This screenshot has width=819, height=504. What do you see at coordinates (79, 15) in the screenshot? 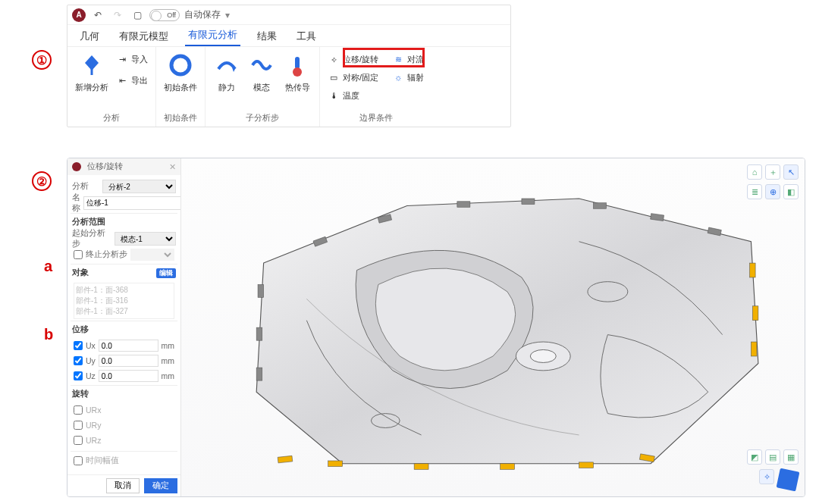
I see `app-icon: A` at bounding box center [79, 15].